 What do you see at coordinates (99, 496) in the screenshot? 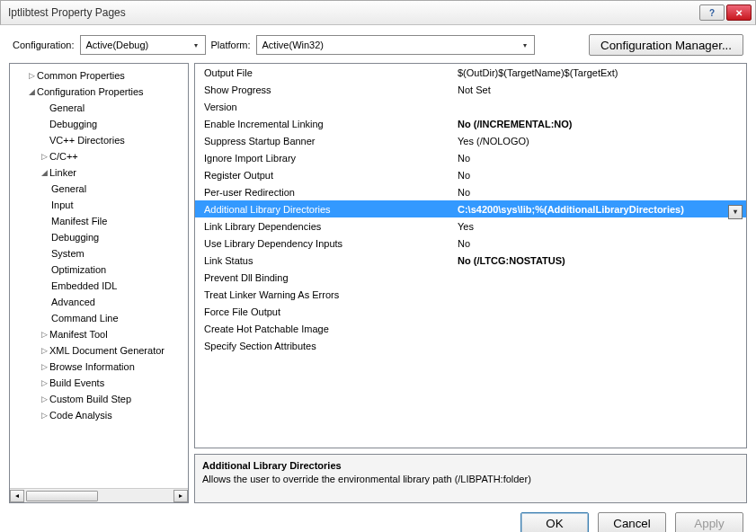
I see `scroll-track` at bounding box center [99, 496].